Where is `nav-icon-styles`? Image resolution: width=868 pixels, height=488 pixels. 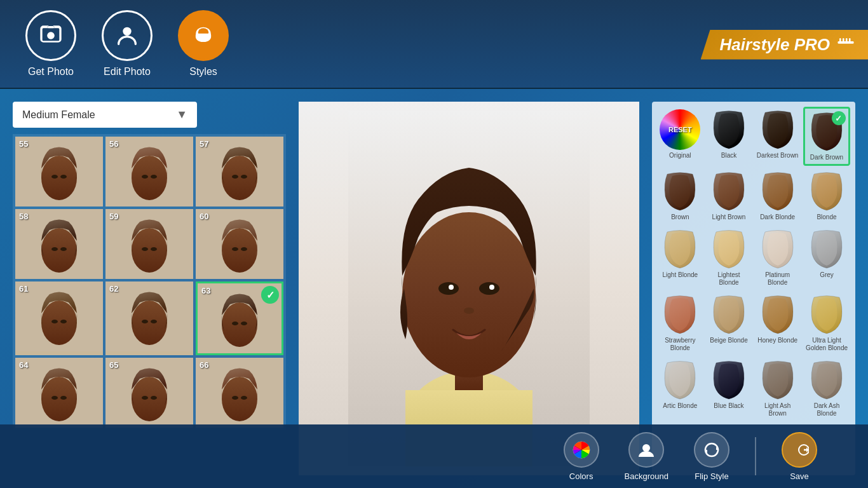
nav-icon-styles is located at coordinates (203, 36).